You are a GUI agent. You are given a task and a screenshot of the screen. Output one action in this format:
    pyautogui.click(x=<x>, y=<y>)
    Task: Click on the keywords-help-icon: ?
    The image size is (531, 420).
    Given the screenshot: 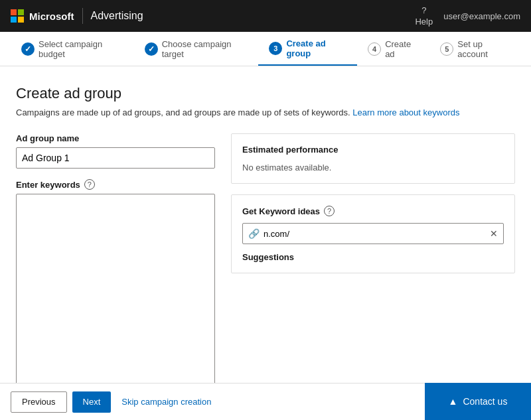 What is the action you would take?
    pyautogui.click(x=90, y=184)
    